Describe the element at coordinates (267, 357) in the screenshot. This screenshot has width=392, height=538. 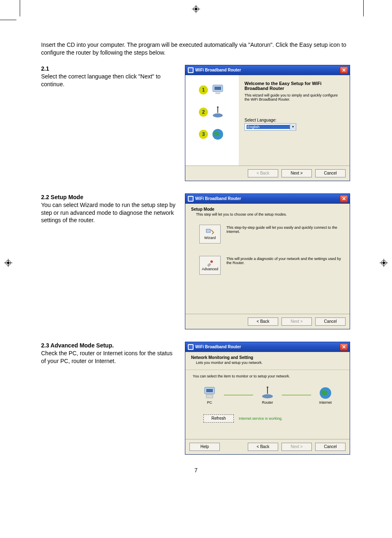
I see `network-heading: Network Monitoring and Setting` at that location.